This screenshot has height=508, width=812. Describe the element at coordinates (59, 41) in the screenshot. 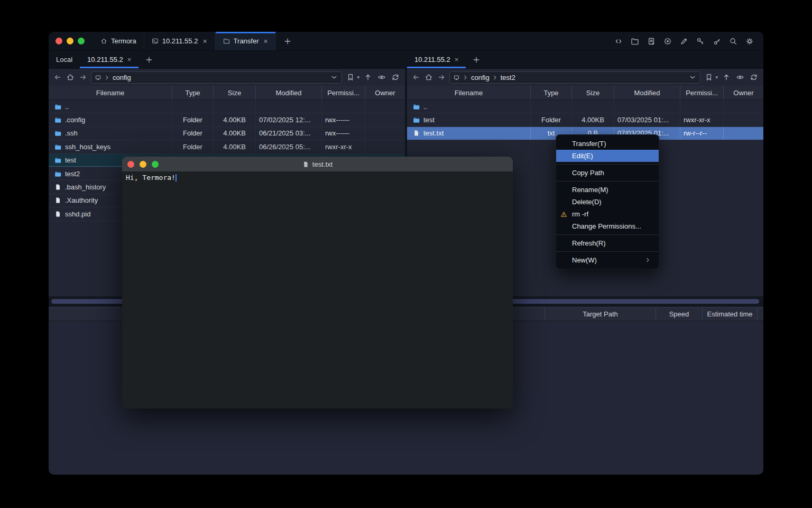

I see `close-window-button` at that location.